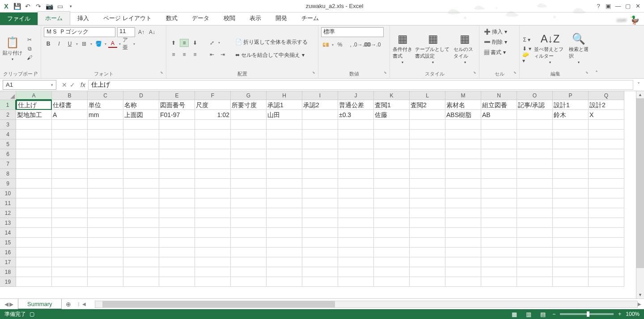  I want to click on cell-G16, so click(249, 252).